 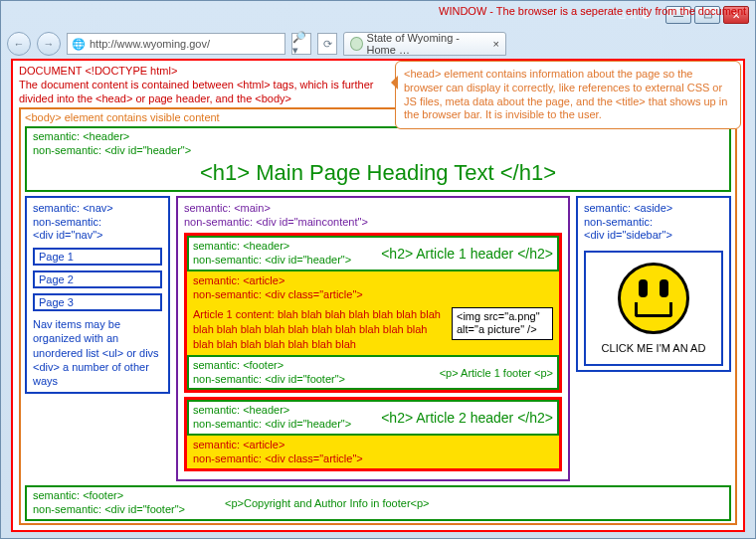 I want to click on footer-p: <p>Copyright and Author Info in footer<p…, so click(x=326, y=503).